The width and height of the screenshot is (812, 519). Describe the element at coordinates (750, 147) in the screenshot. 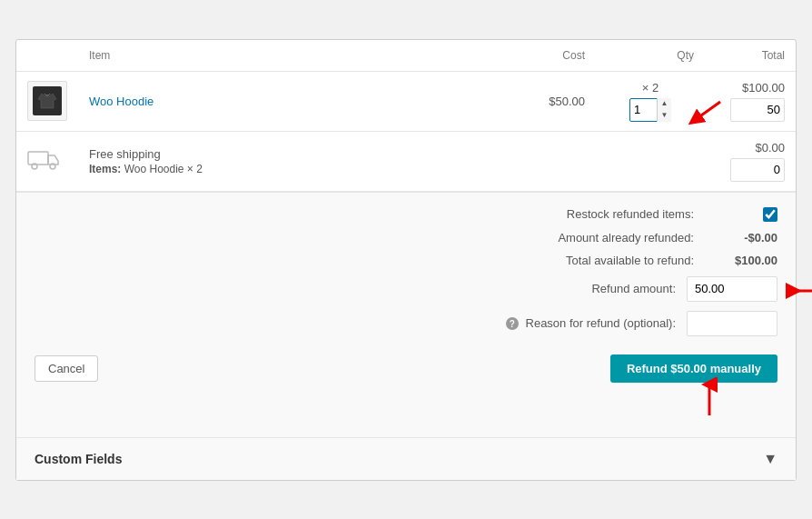

I see `shipping-total-display: $0.00` at that location.